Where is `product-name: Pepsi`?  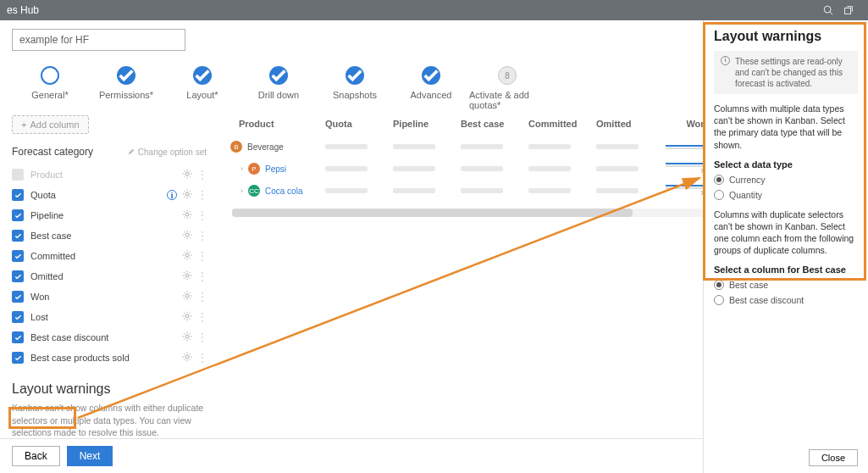
product-name: Pepsi is located at coordinates (276, 170).